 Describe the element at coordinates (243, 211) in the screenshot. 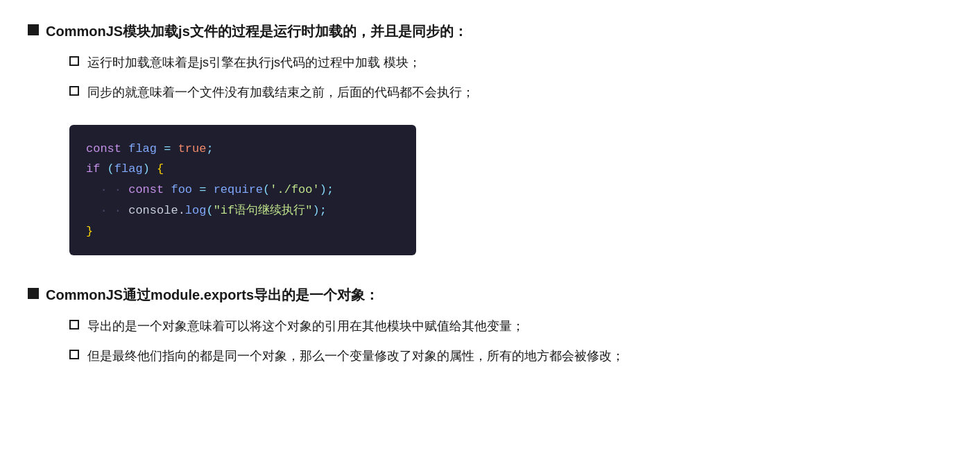

I see `code-line-4: · · console.log("if语句继续执行");` at that location.